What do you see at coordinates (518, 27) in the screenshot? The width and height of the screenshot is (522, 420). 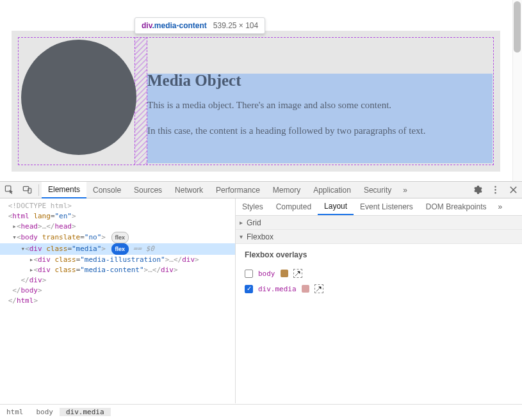 I see `scrollbar-thumb` at bounding box center [518, 27].